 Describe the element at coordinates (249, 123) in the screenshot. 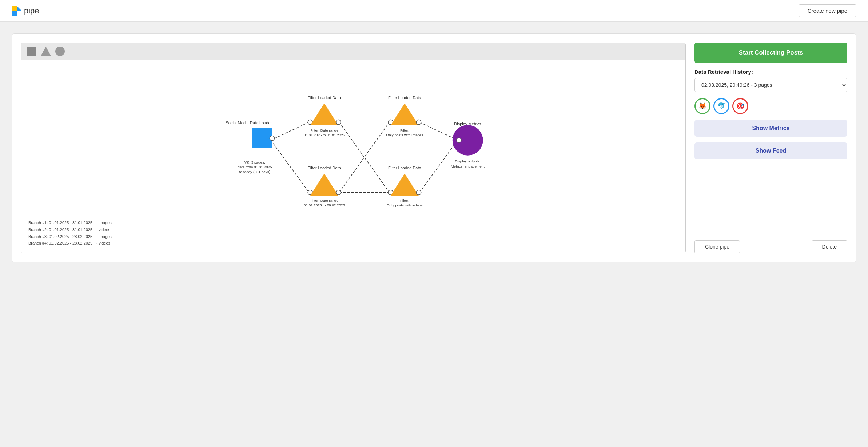

I see `svg-text: Social Media Data Loader` at that location.